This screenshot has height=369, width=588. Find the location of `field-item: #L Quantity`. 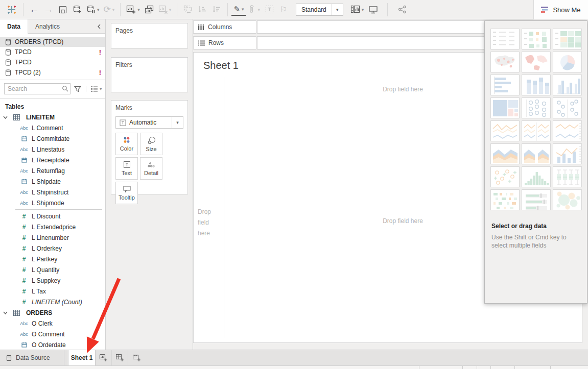

field-item: #L Quantity is located at coordinates (53, 269).